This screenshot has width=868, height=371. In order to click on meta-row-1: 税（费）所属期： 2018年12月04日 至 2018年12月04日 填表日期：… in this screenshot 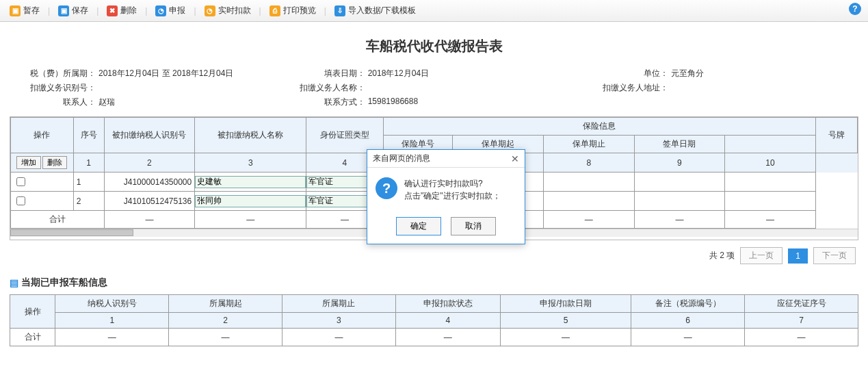, I will do `click(434, 74)`.